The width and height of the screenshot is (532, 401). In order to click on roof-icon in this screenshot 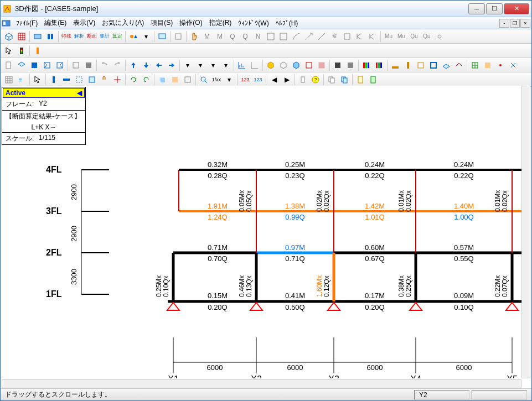, I will do `click(459, 65)`.